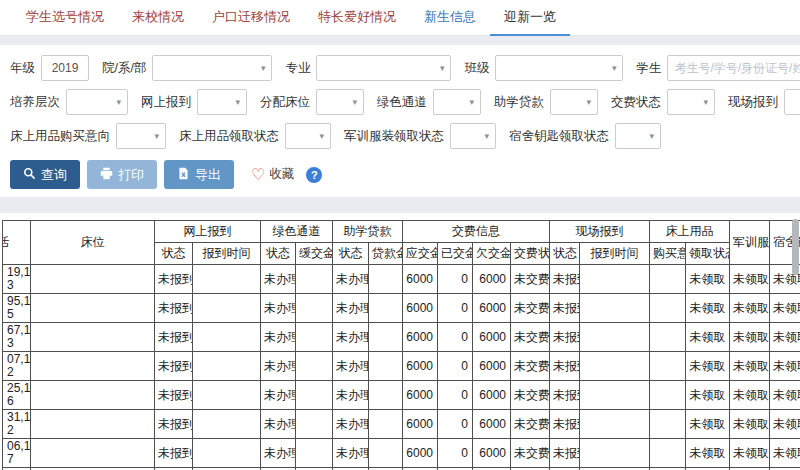  What do you see at coordinates (17, 338) in the screenshot?
I see `table-cell: 67,1 3` at bounding box center [17, 338].